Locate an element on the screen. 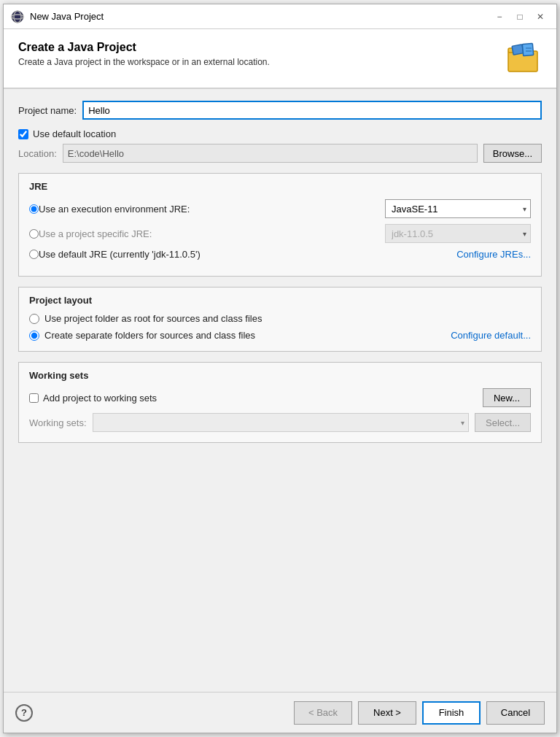  window-icon is located at coordinates (18, 17).